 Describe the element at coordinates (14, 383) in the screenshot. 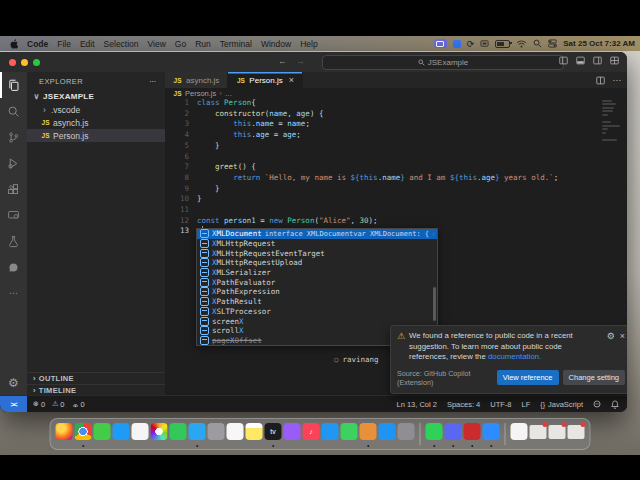

I see `manage-gear-icon: ⚙` at that location.